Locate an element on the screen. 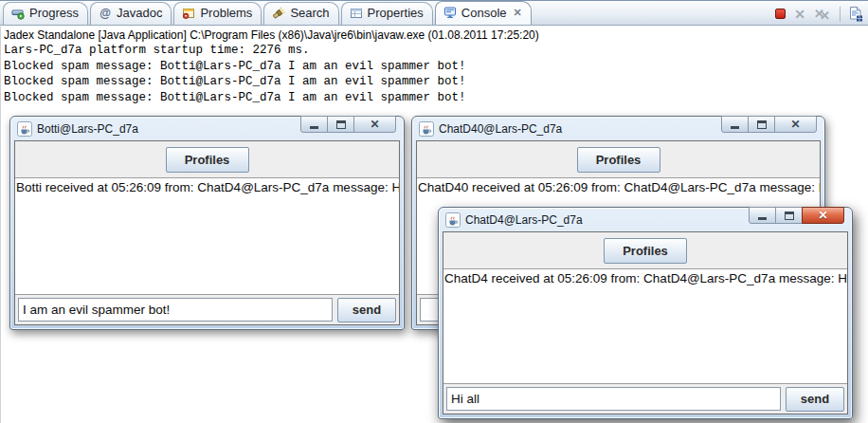 The image size is (868, 423). window-title: Botti@Lars-PC_d7a is located at coordinates (87, 129).